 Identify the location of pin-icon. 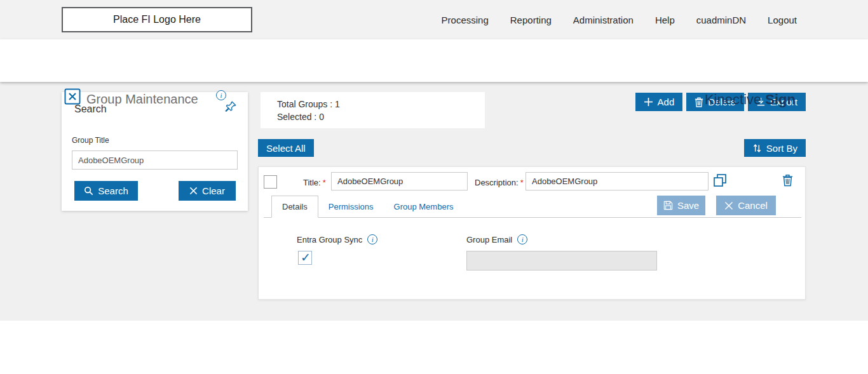
(231, 107).